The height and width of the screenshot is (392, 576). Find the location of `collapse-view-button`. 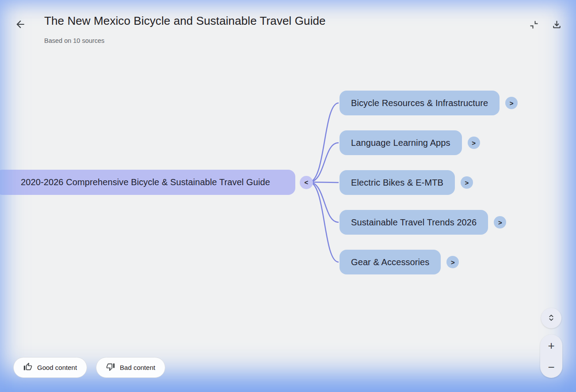

collapse-view-button is located at coordinates (534, 25).